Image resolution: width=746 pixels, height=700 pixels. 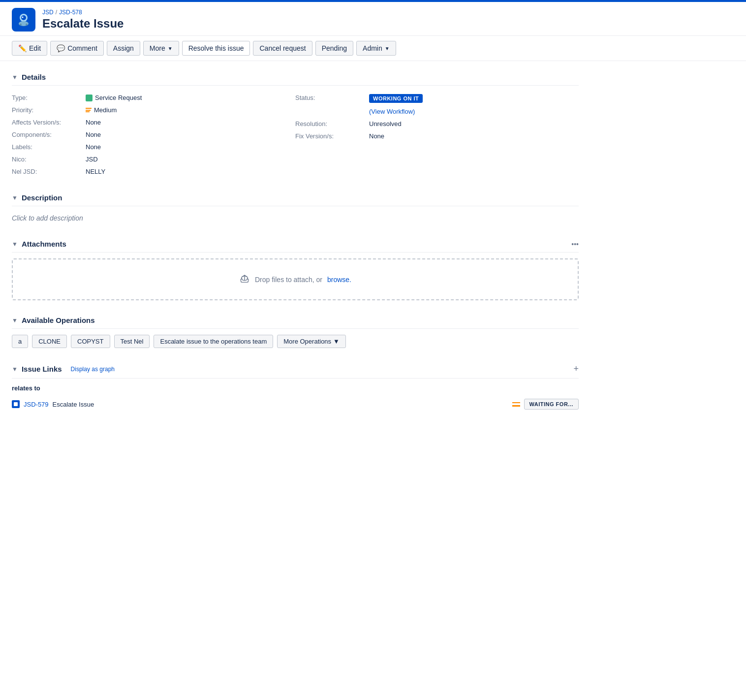 What do you see at coordinates (36, 405) in the screenshot?
I see `linked-issue-key: JSD-579` at bounding box center [36, 405].